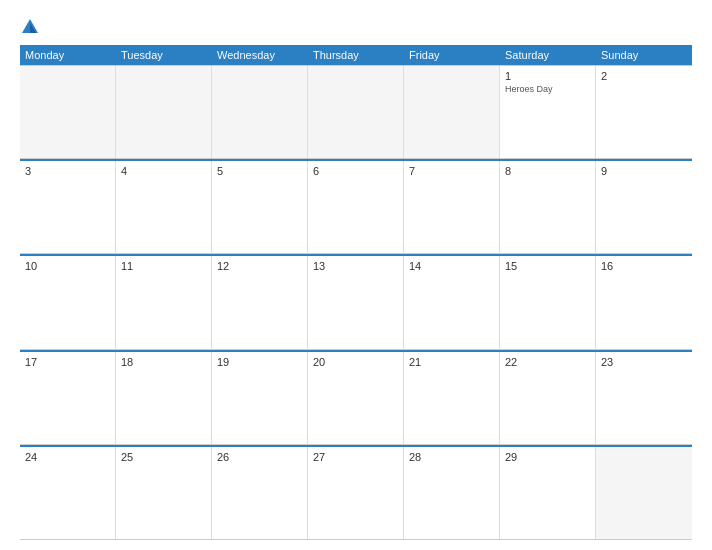  I want to click on calendar-cell: 3, so click(68, 207).